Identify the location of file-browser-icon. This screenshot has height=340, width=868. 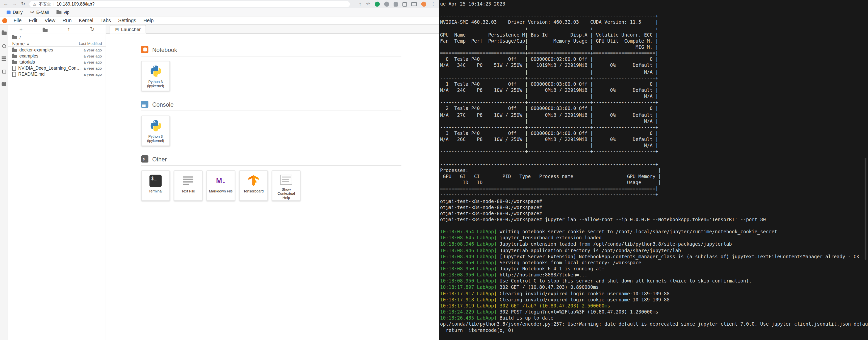
(4, 33).